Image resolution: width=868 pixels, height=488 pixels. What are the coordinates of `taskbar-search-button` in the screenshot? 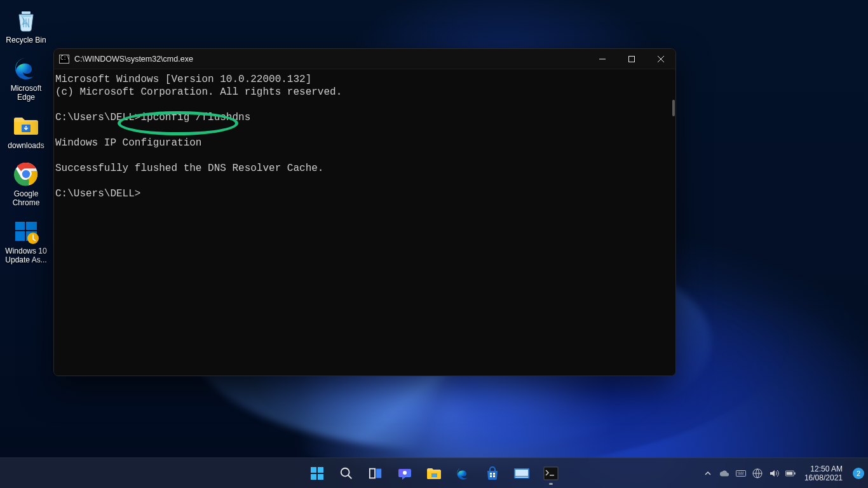 It's located at (346, 473).